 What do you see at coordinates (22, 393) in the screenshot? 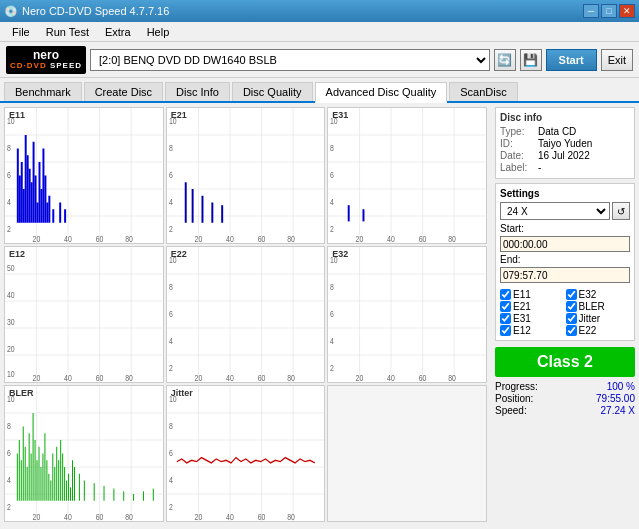
I see `chart-bler-label: BLER` at bounding box center [22, 393].